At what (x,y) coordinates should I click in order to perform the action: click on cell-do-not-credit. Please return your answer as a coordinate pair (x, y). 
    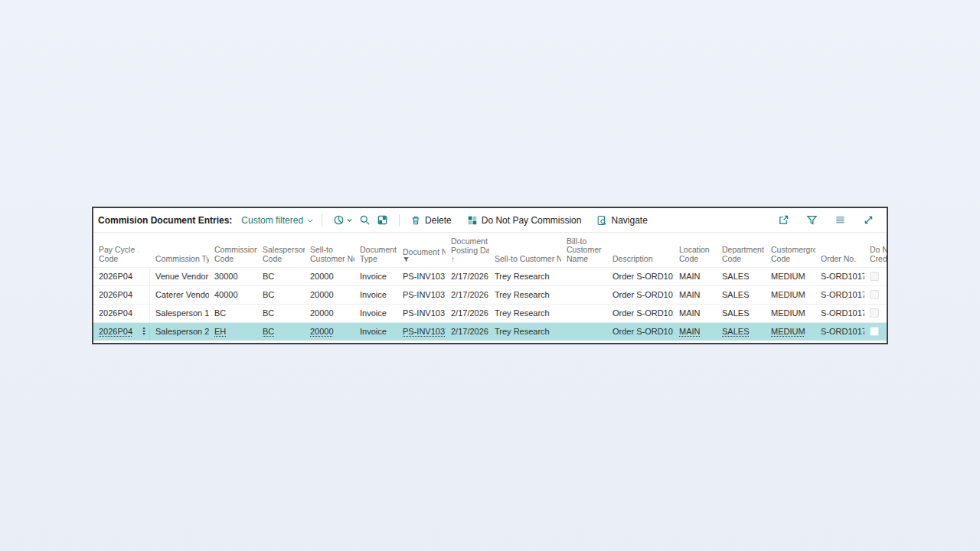
    Looking at the image, I should click on (876, 314).